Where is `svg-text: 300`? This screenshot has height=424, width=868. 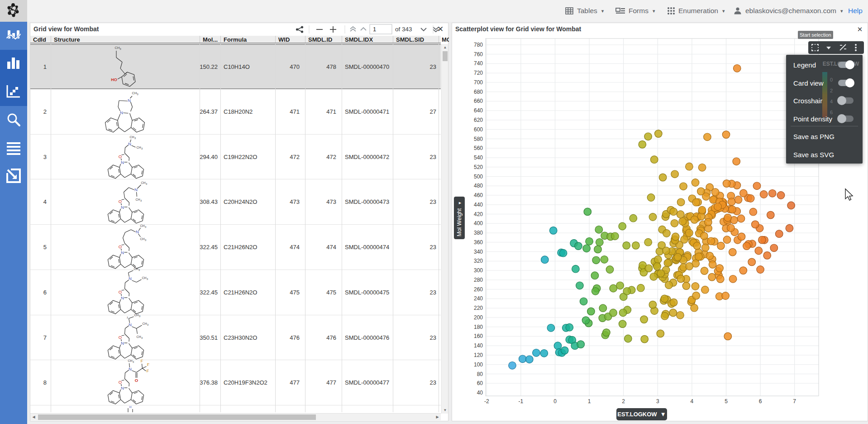 svg-text: 300 is located at coordinates (478, 270).